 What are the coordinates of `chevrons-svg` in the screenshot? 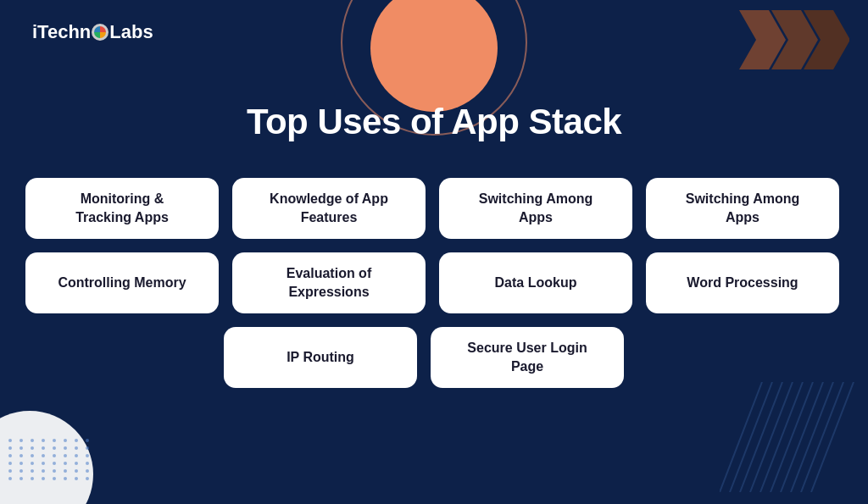 It's located at (794, 40).